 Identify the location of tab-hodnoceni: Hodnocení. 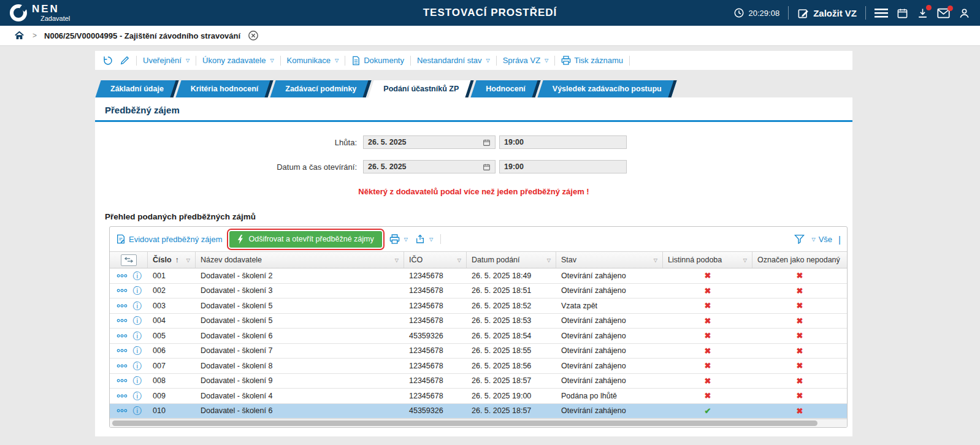
(505, 89).